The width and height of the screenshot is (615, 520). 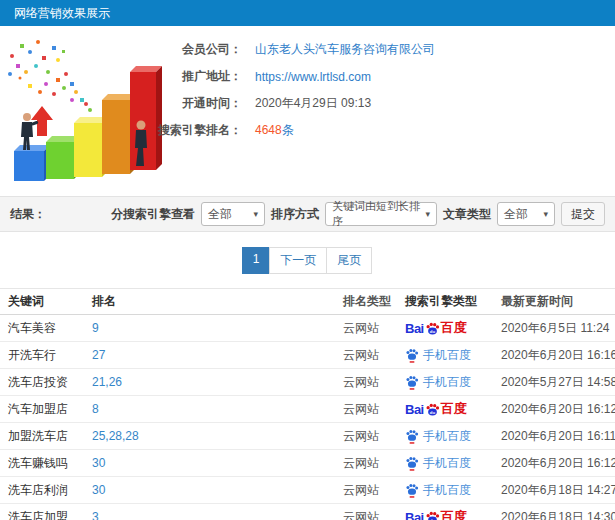 What do you see at coordinates (554, 490) in the screenshot?
I see `update-time-cell: 2020年6月18日 14:27` at bounding box center [554, 490].